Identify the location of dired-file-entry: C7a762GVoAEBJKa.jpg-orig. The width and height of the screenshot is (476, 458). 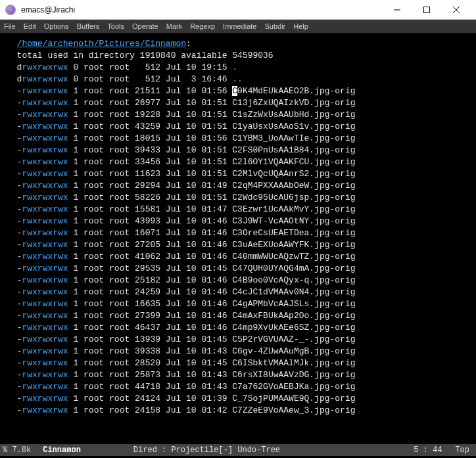
(293, 386).